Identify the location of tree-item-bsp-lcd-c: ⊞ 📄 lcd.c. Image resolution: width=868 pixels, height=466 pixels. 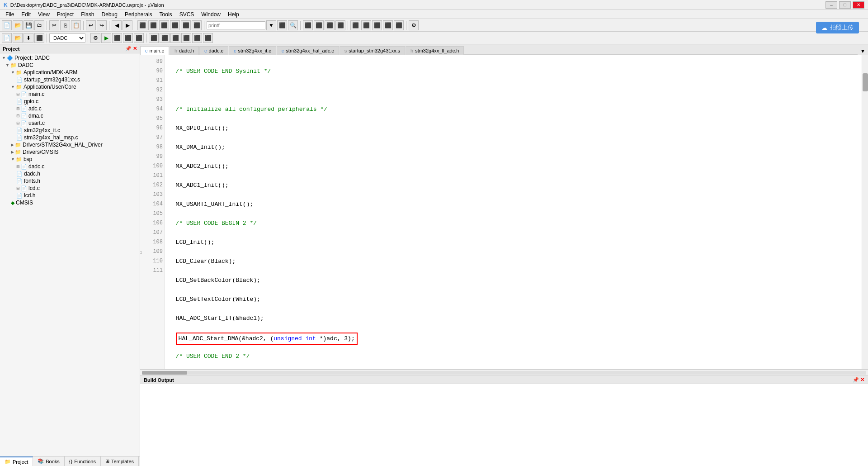
(70, 188).